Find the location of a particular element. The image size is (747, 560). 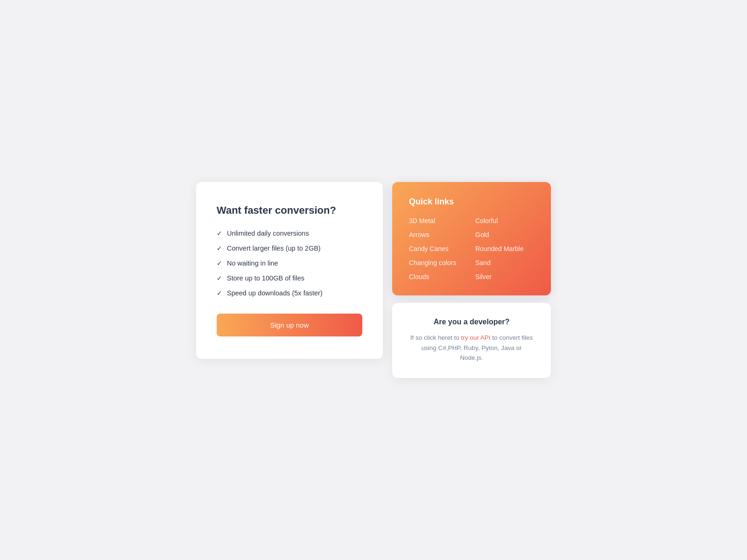

developer-api-link: try our API is located at coordinates (475, 338).